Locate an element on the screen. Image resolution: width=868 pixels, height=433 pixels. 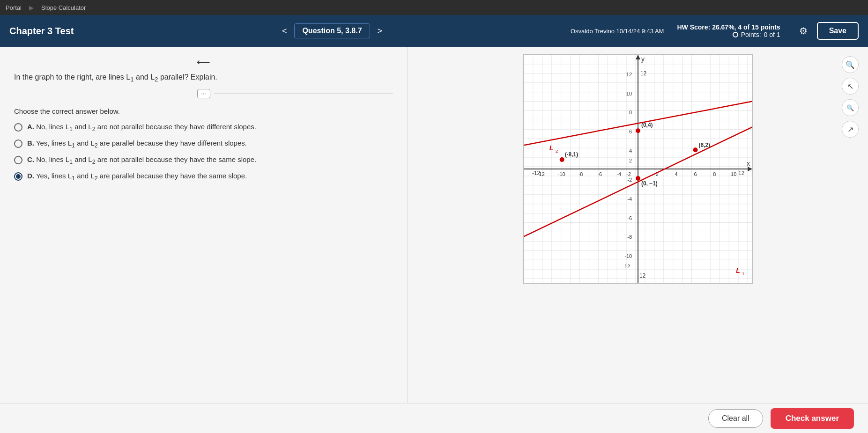
svg-text: (6,2) is located at coordinates (705, 145).